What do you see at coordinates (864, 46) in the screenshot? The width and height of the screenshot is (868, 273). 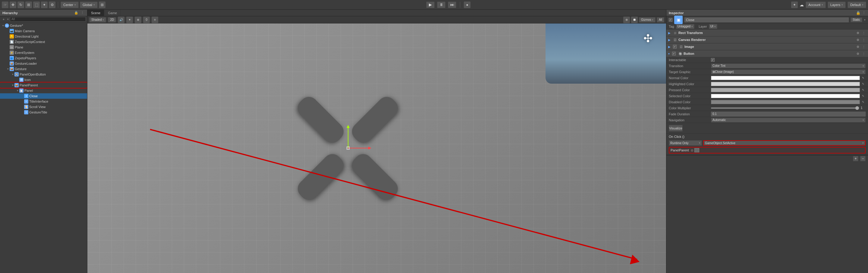 I see `image-menu-icon: ⋮` at bounding box center [864, 46].